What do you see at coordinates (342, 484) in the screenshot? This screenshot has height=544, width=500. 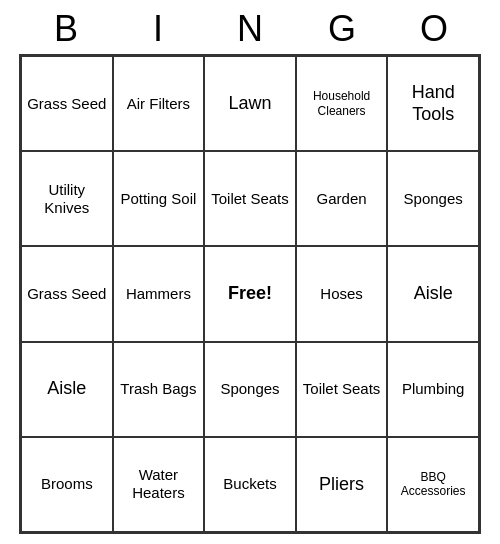 I see `bingo-cell-23: Pliers` at bounding box center [342, 484].